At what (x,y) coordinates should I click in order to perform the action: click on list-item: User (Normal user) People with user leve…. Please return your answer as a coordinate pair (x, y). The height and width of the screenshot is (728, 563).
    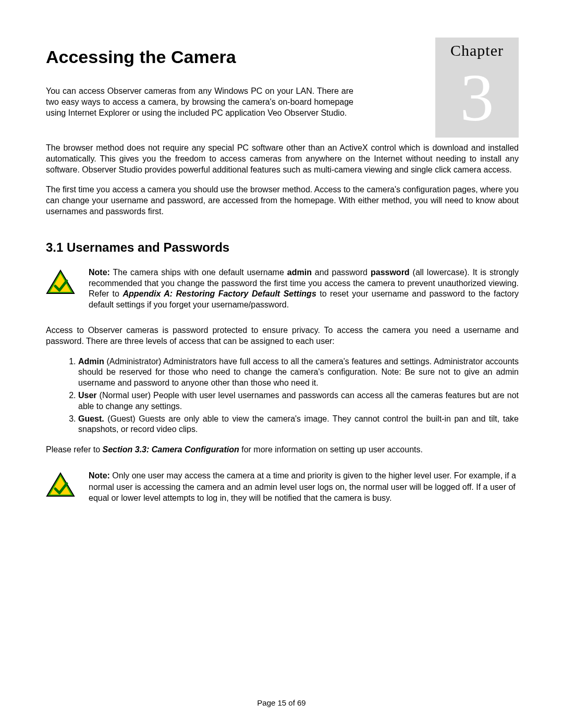
    Looking at the image, I should click on (298, 401).